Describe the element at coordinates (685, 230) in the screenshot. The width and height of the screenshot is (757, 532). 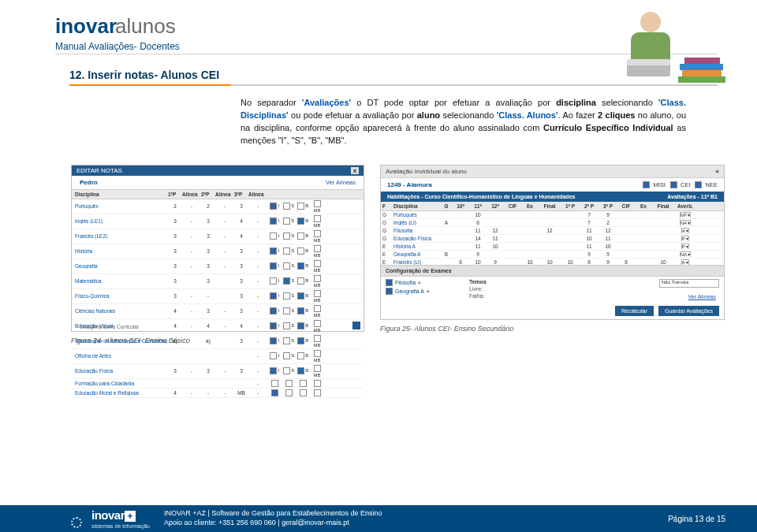
I see `averb-select: A ▾` at that location.